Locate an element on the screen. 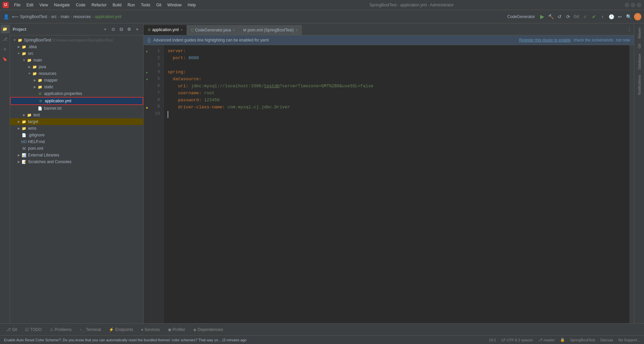  structure-icon: ≡ is located at coordinates (5, 49).